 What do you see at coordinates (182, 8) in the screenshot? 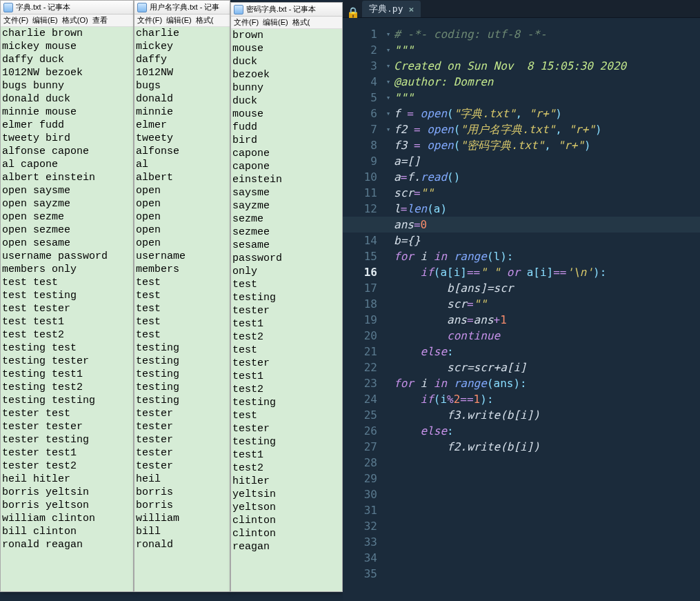
I see `titlebar: 用户名字典.txt - 记事` at bounding box center [182, 8].